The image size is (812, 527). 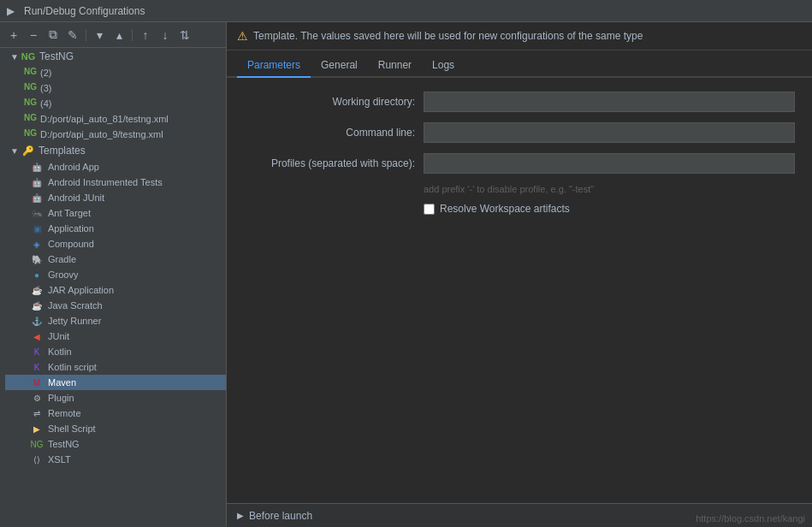 What do you see at coordinates (71, 244) in the screenshot?
I see `template-label-compound: Compound` at bounding box center [71, 244].